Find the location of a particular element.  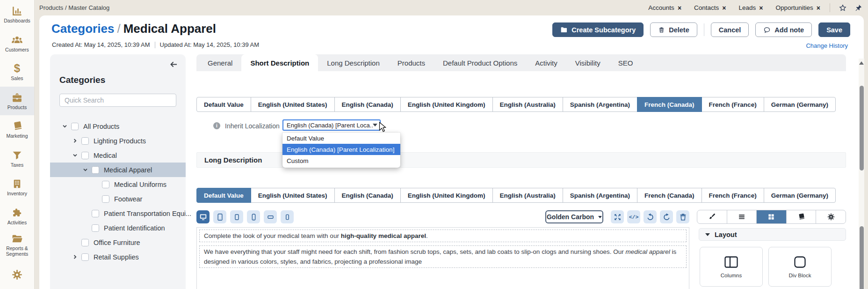

collapse-panel-button is located at coordinates (174, 65).